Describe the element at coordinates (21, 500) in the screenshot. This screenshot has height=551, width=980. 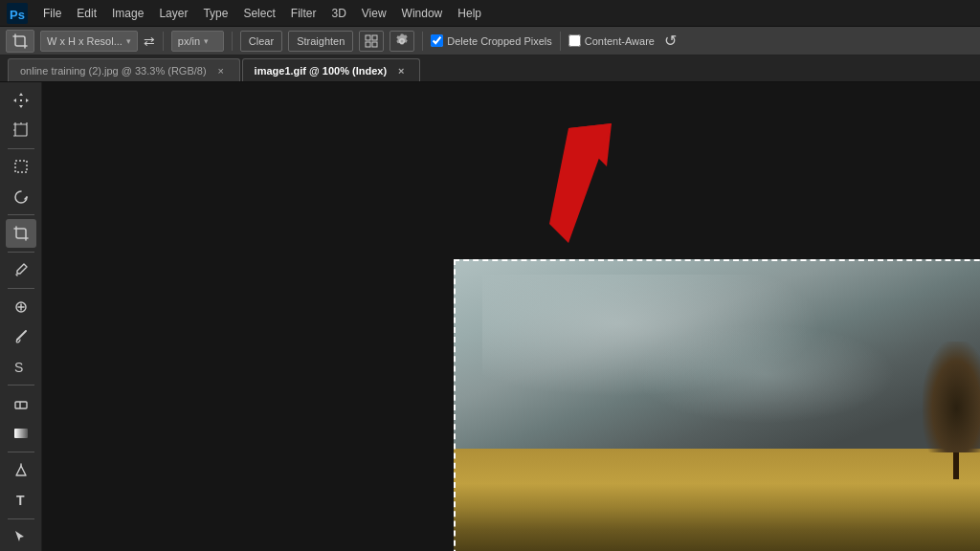
I see `svg-text: T` at that location.